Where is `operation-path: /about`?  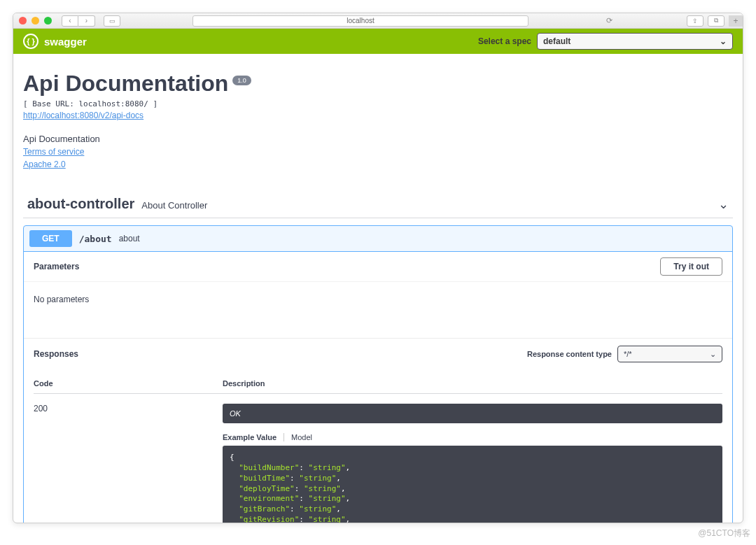 operation-path: /about is located at coordinates (95, 239).